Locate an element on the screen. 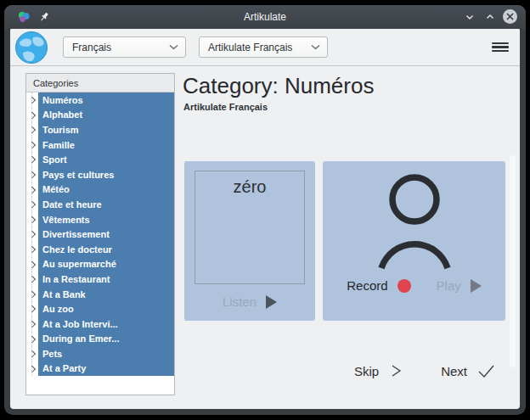 This screenshot has width=530, height=420. category-item: Divertissement is located at coordinates (100, 234).